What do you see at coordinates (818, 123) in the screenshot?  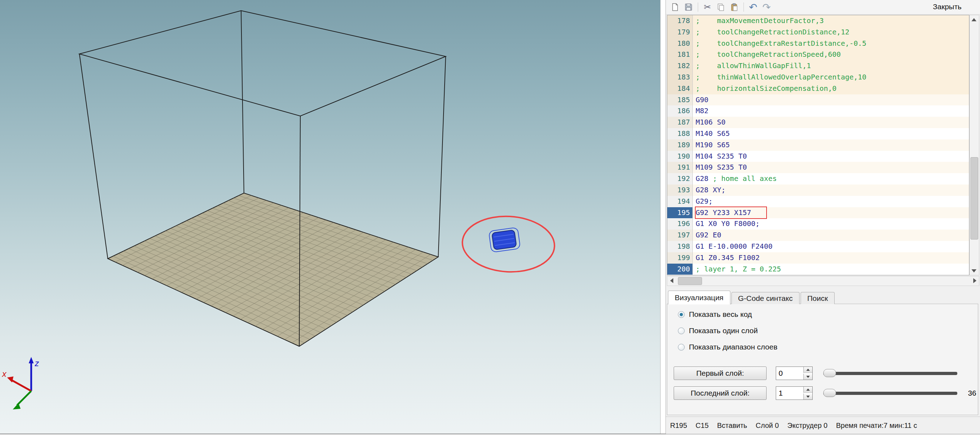 I see `code-line-187: 187M106 S0` at bounding box center [818, 123].